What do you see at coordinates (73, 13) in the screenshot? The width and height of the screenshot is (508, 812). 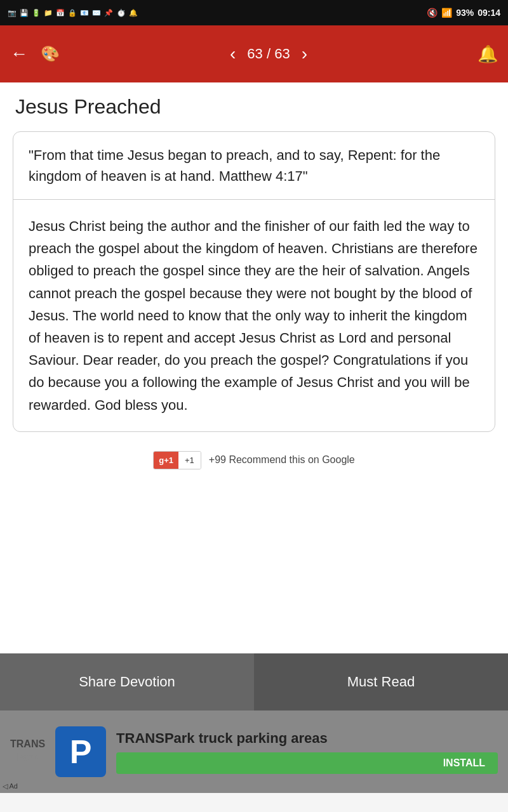 I see `status-icons: 📷 💾 🔋 📁 📅 🔒 📧 ✉️ 📌 ⏱️ 🔔` at bounding box center [73, 13].